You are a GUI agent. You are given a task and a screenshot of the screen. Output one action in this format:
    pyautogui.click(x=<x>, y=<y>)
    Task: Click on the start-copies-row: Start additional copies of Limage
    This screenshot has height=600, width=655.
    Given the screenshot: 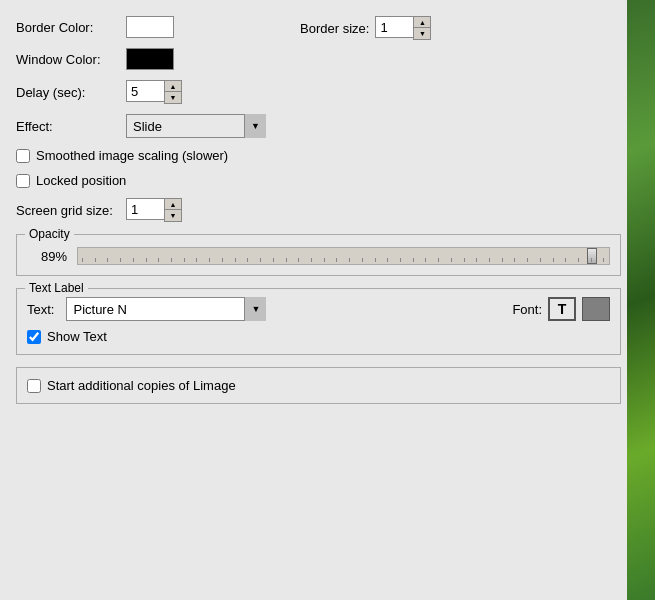 What is the action you would take?
    pyautogui.click(x=318, y=386)
    